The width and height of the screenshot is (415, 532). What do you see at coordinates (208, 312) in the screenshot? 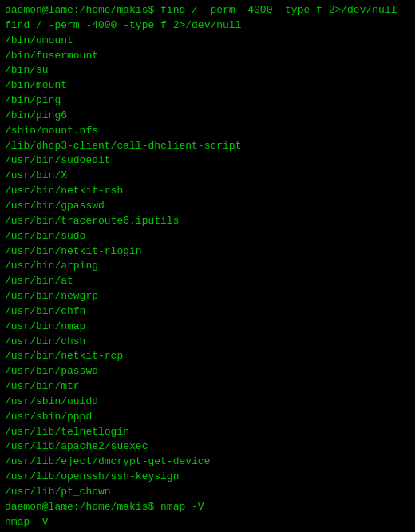
I see `line-chfn: /usr/bin/chfn` at bounding box center [208, 312].